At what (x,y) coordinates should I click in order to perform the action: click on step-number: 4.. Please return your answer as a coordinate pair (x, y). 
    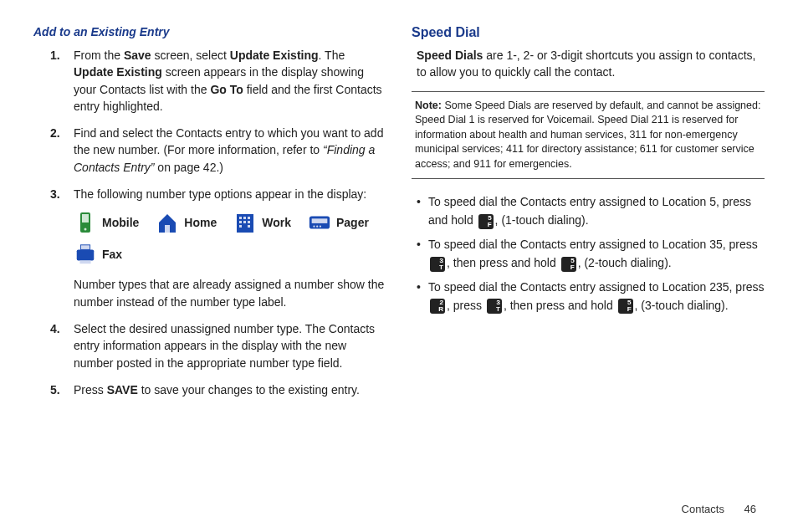
    Looking at the image, I should click on (55, 329).